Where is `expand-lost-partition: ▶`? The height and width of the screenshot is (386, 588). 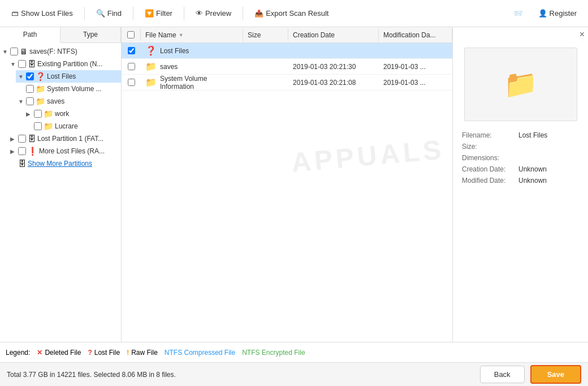 expand-lost-partition: ▶ is located at coordinates (14, 139).